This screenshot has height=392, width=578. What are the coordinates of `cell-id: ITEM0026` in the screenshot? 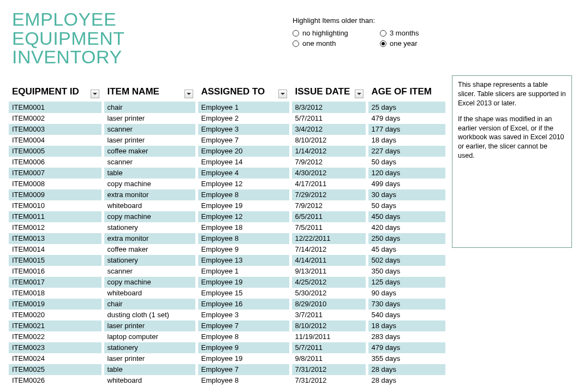 It's located at (56, 381).